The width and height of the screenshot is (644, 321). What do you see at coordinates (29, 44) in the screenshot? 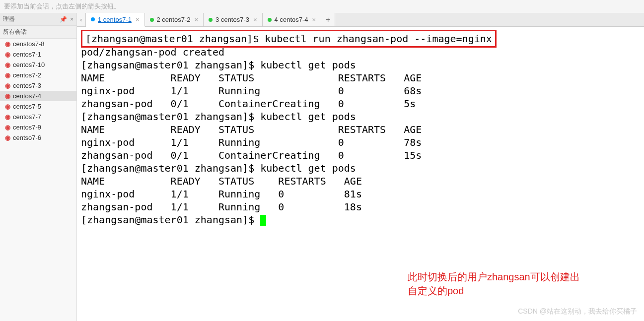
I see `session-item-label: censtos7-8` at bounding box center [29, 44].